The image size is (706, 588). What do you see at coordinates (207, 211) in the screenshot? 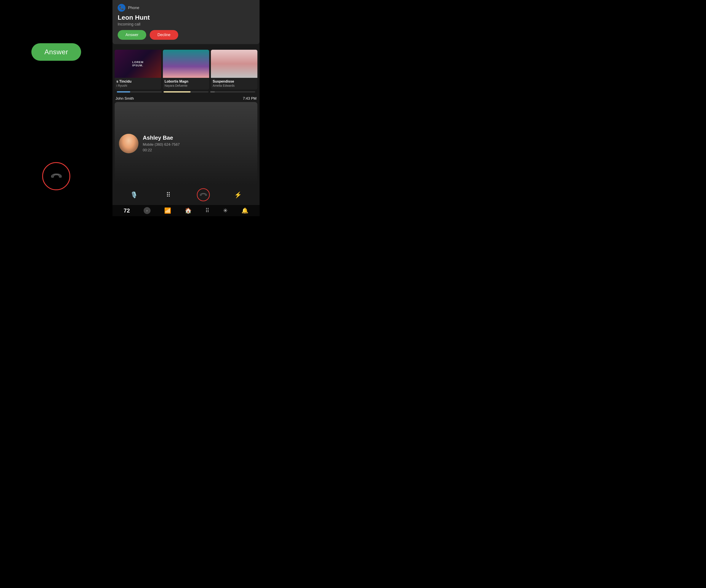
I see `apps-grid-icon: ⠿` at bounding box center [207, 211].